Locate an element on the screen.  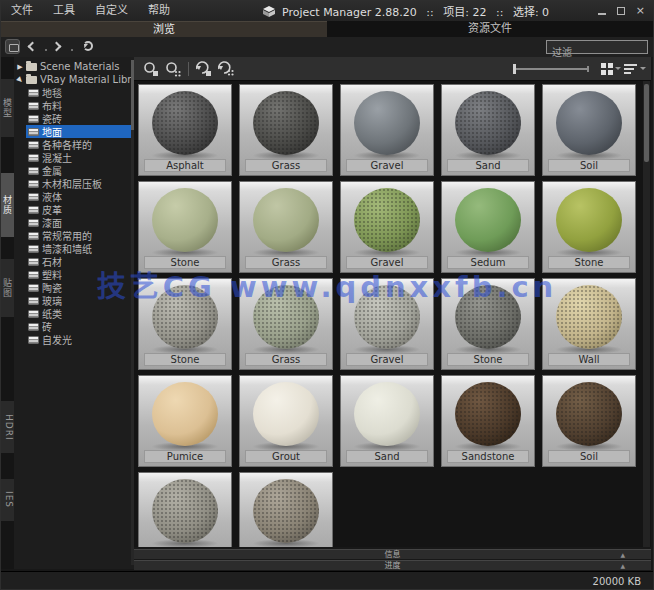
forward-history-dot is located at coordinates (72, 50).